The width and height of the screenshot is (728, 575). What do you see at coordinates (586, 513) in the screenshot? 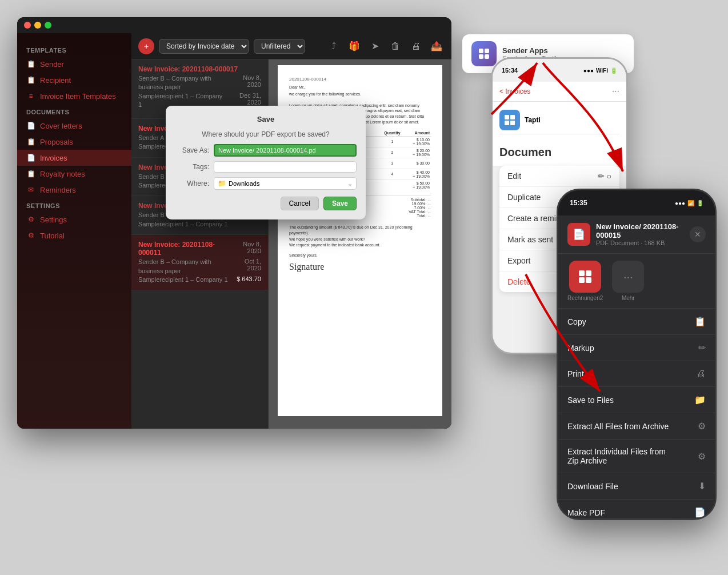
I see `make-pdf-label: Make PDF` at bounding box center [586, 513].